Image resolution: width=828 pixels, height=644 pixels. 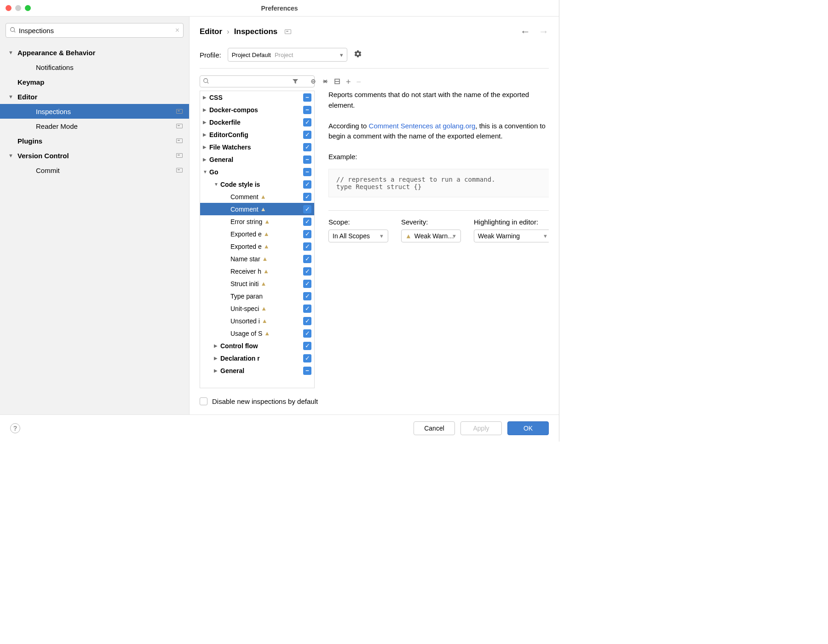 I want to click on disable-new-checkbox, so click(x=203, y=401).